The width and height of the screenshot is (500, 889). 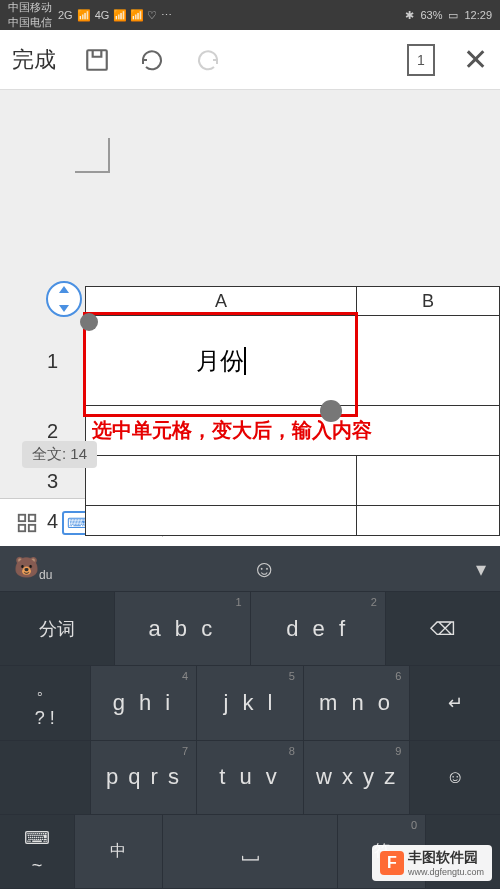 What do you see at coordinates (455, 778) in the screenshot?
I see `key-emoji: ☺` at bounding box center [455, 778].